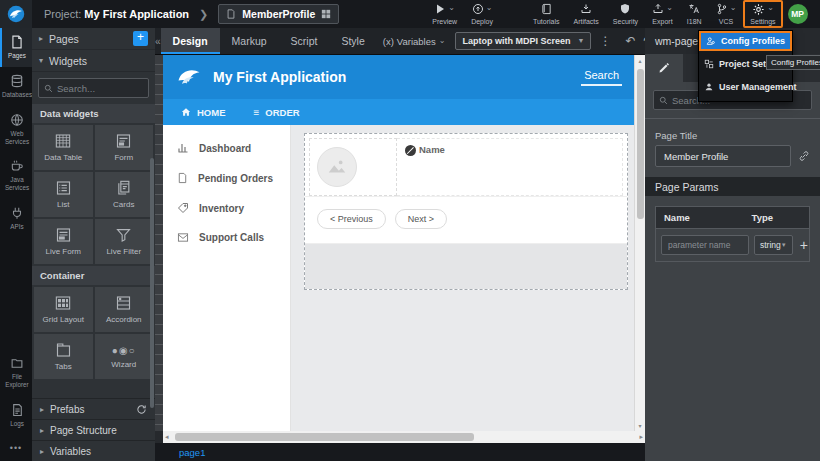 This screenshot has height=461, width=820. I want to click on scroll-up-icon: ▴, so click(640, 60).